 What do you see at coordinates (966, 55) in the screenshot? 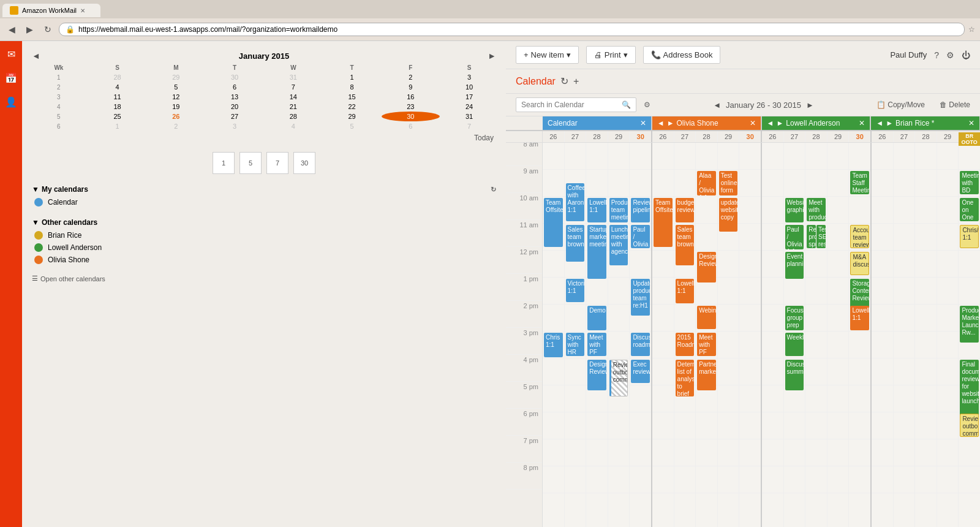
I see `power-icon: ⏻` at bounding box center [966, 55].